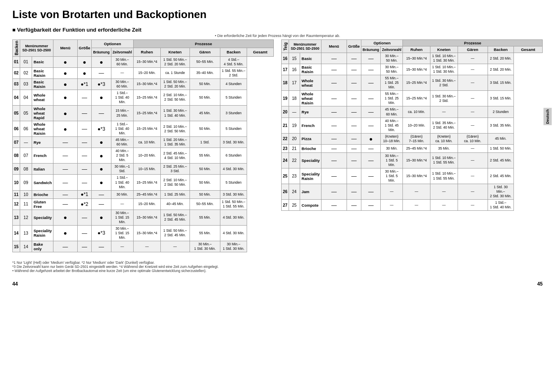  What do you see at coordinates (175, 156) in the screenshot?
I see `gaeren-cell: 2 Std. 45 Min.– 4 Std. 10 Min.` at bounding box center [175, 156].